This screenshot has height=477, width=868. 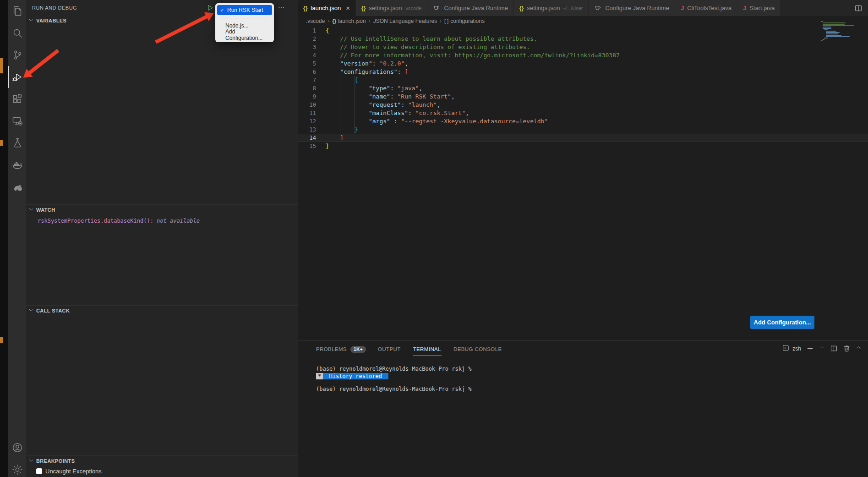 I want to click on testing-icon, so click(x=17, y=143).